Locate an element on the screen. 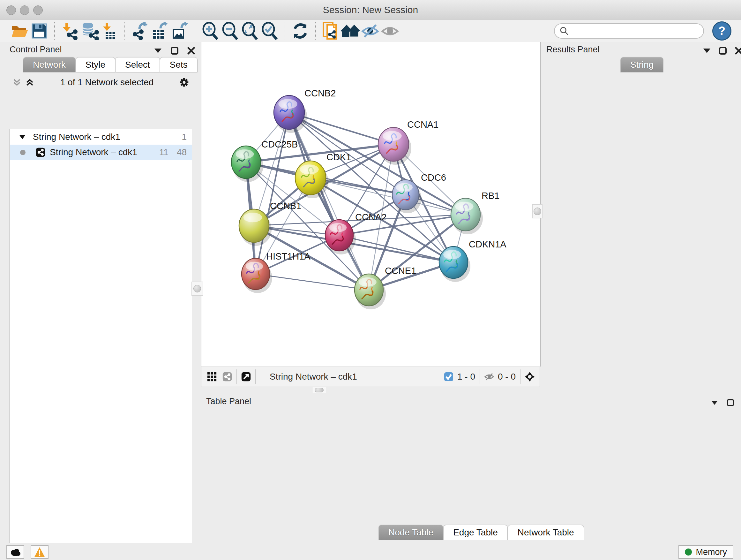 This screenshot has height=560, width=741. edge-CCNB2-HIST1H1A is located at coordinates (272, 193).